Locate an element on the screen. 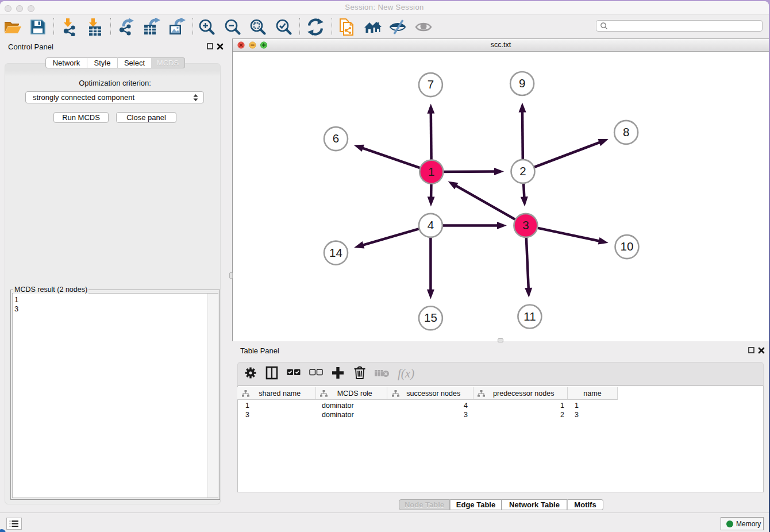 This screenshot has width=770, height=532. svg-text: 4 is located at coordinates (431, 225).